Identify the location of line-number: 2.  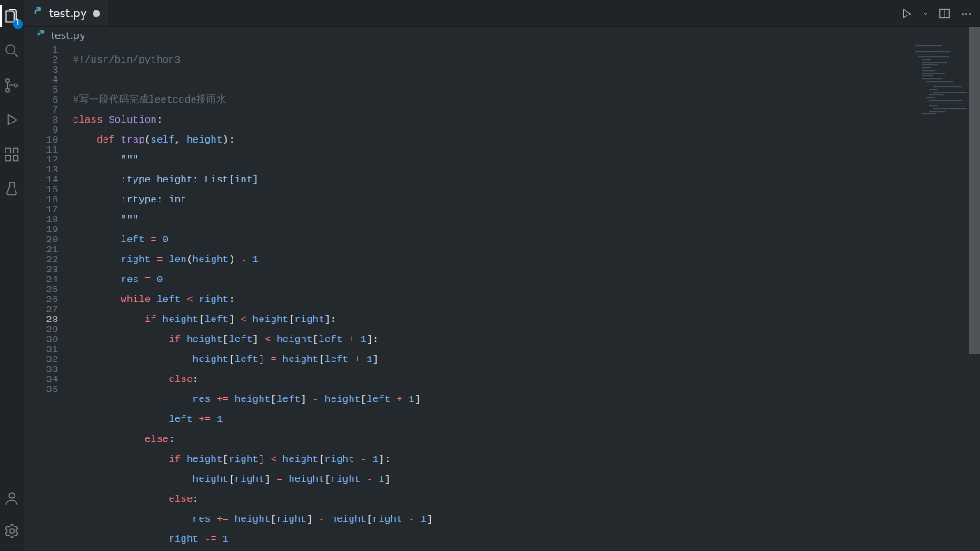
(48, 60).